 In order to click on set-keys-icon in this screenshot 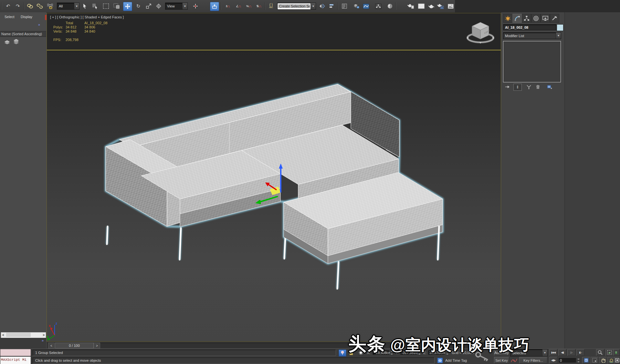, I will do `click(514, 361)`.